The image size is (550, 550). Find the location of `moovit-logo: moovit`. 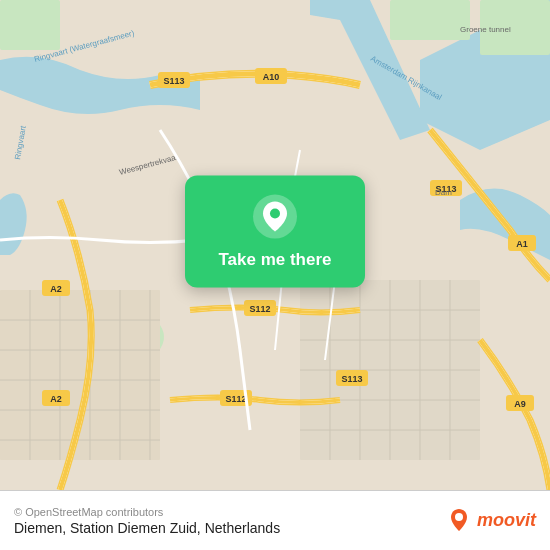

moovit-logo: moovit is located at coordinates (490, 521).